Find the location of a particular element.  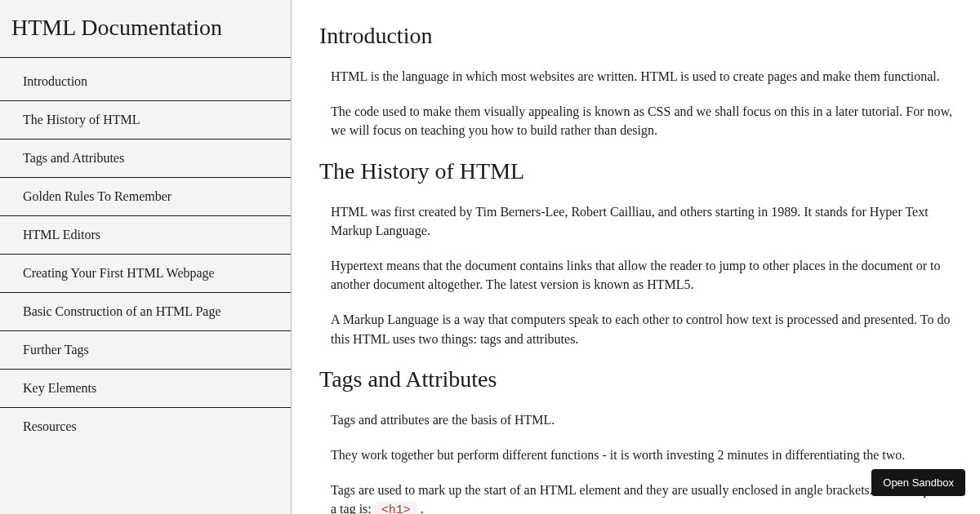

paragraph-text: . is located at coordinates (422, 507).